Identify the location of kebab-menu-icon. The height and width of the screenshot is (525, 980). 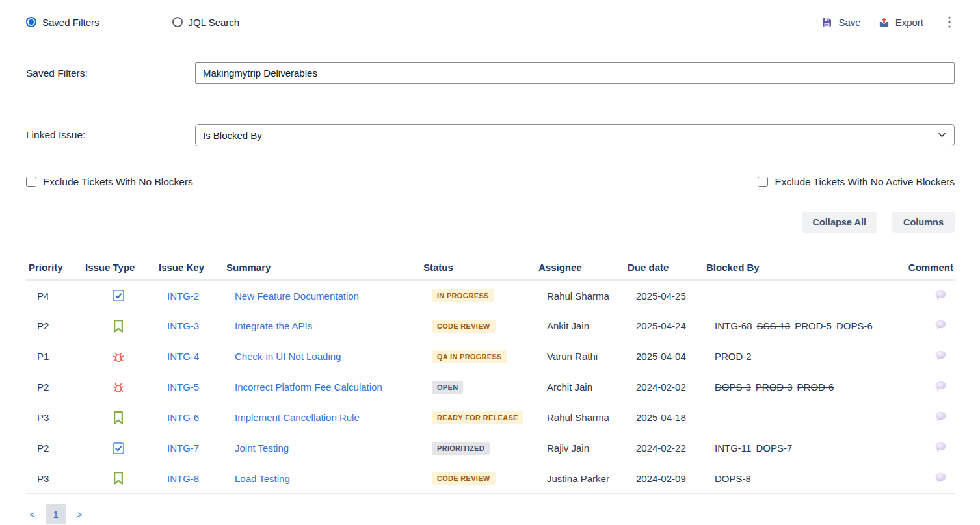
(949, 22).